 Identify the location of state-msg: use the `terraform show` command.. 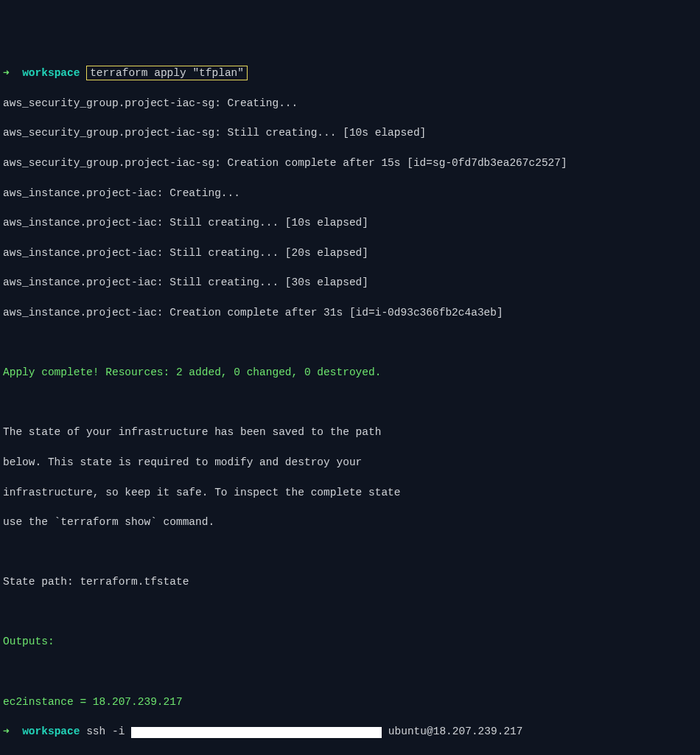
(350, 522).